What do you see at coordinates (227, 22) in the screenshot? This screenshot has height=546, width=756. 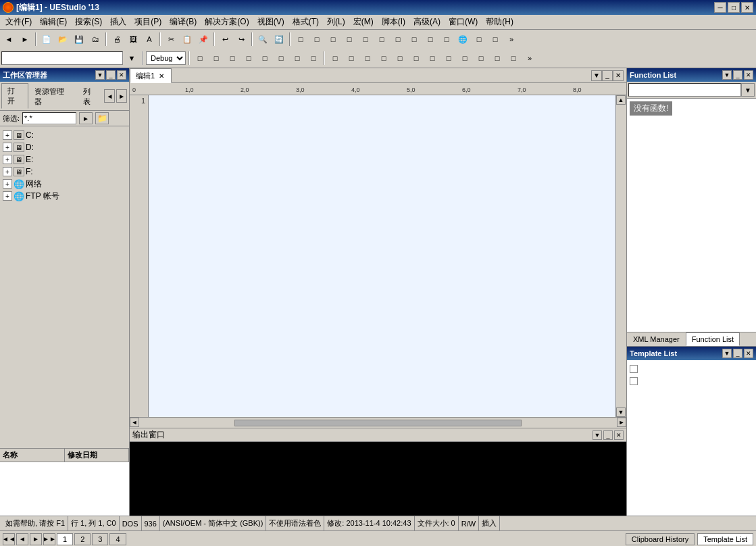 I see `menu-solution: 解决方案(O)` at bounding box center [227, 22].